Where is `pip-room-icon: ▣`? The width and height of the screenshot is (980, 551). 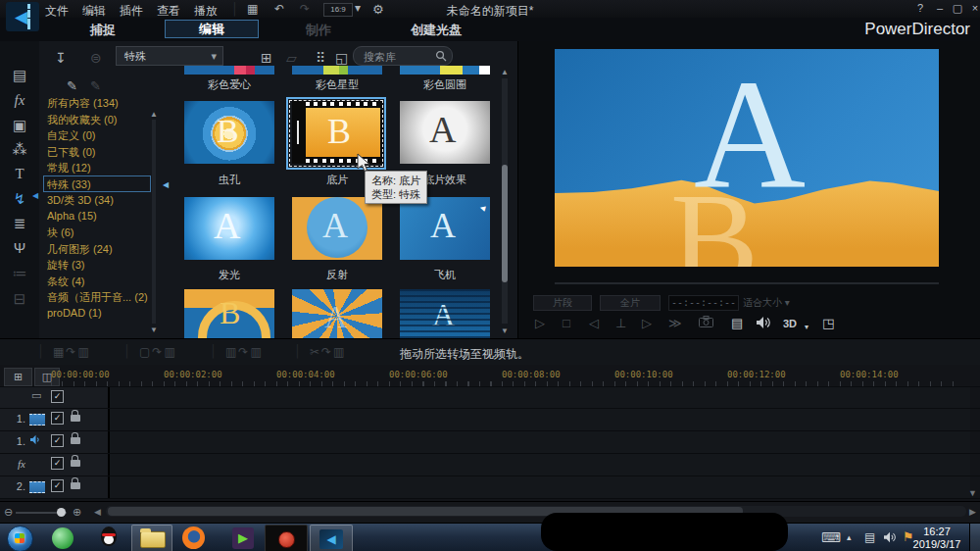 pip-room-icon: ▣ is located at coordinates (20, 125).